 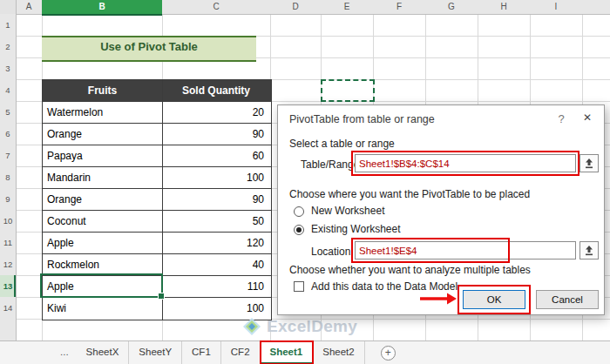 What do you see at coordinates (8, 199) in the screenshot?
I see `row-header: 9` at bounding box center [8, 199].